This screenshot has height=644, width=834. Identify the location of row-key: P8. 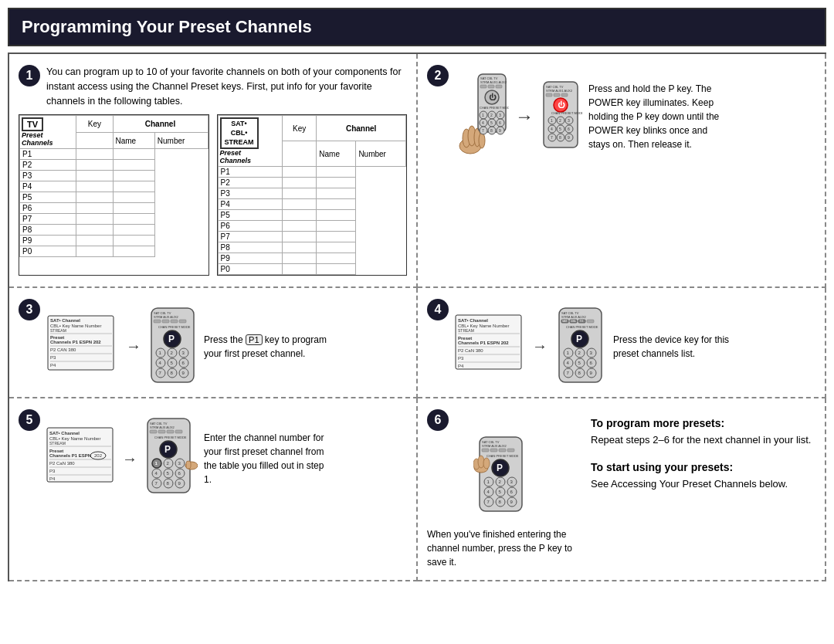
(48, 230).